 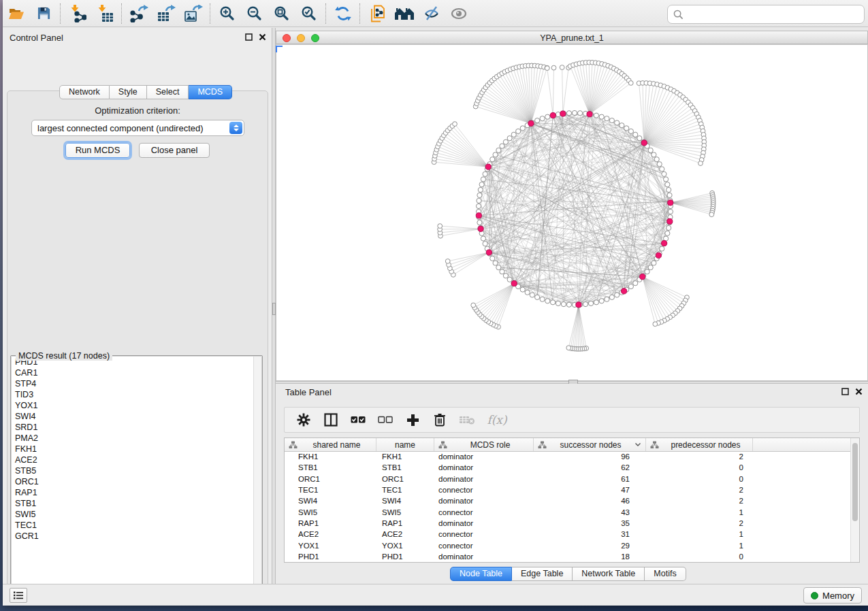 What do you see at coordinates (136, 493) in the screenshot?
I see `result-node: RAP1` at bounding box center [136, 493].